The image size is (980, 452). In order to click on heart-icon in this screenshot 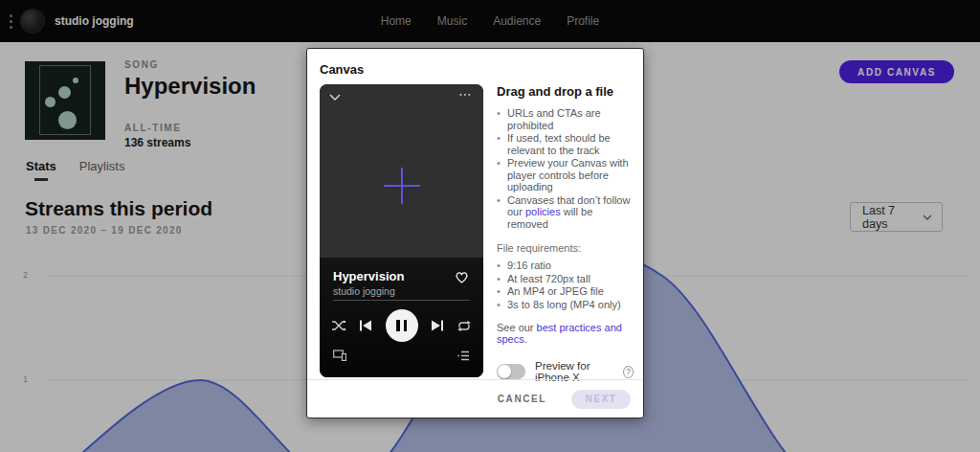, I will do `click(461, 277)`.